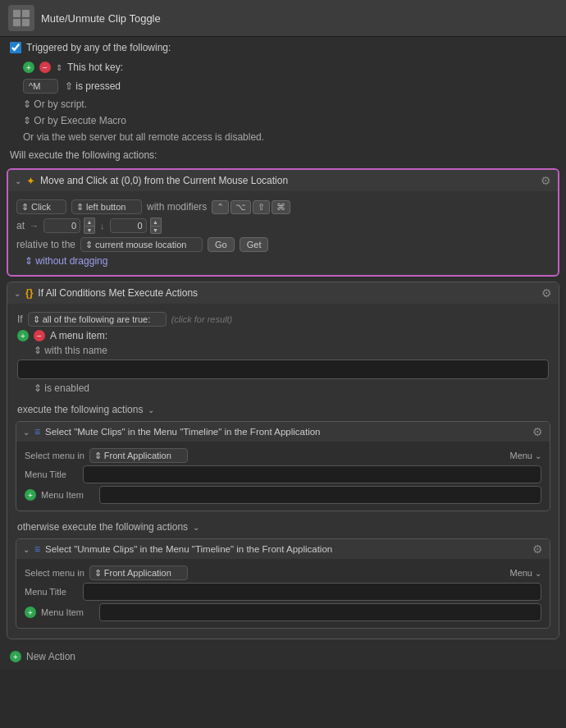 The image size is (566, 728). I want to click on select-menu-in-label-unmute: Select menu in, so click(54, 573).